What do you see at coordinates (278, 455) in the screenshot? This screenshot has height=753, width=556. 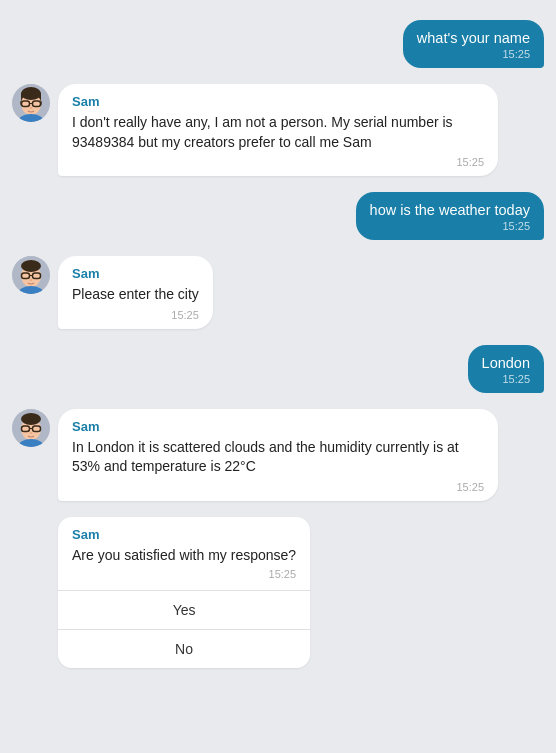 I see `message-incoming-3: Sam In London it is scattered clouds and…` at bounding box center [278, 455].